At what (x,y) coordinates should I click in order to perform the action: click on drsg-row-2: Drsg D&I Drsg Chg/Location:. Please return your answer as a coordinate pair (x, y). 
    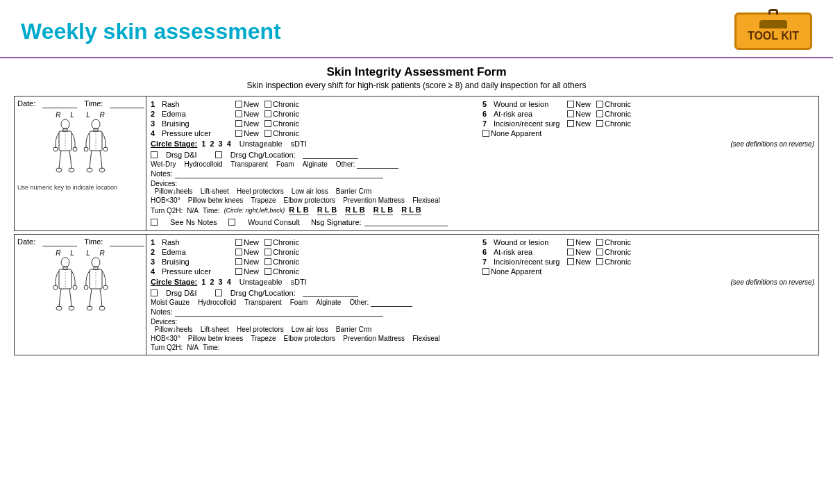
    Looking at the image, I should click on (482, 293).